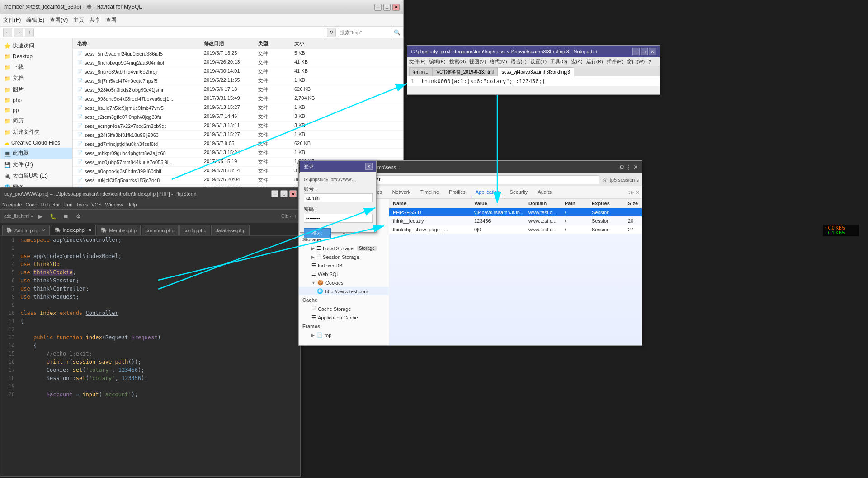 This screenshot has height=478, width=868. I want to click on npp-tab-1: ¥m·m..., so click(420, 72).